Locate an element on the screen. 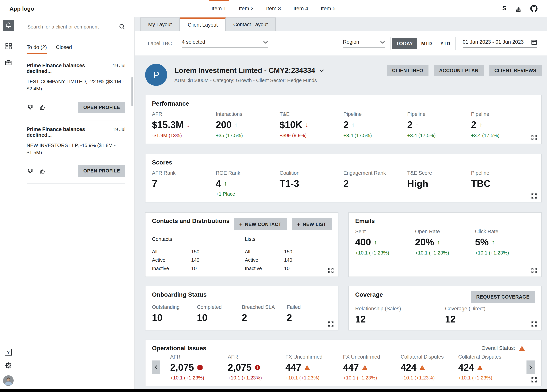  icon-rail: ? is located at coordinates (8, 204).